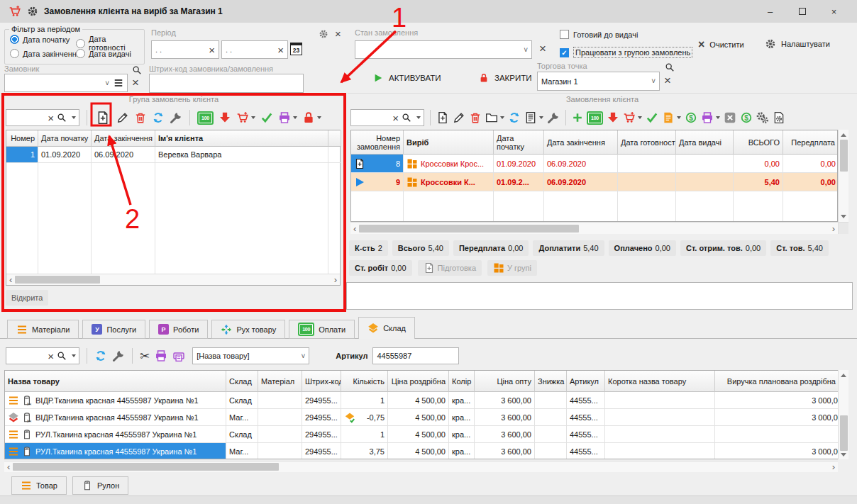  I want to click on column-header-product-name: Назва товару, so click(116, 381).